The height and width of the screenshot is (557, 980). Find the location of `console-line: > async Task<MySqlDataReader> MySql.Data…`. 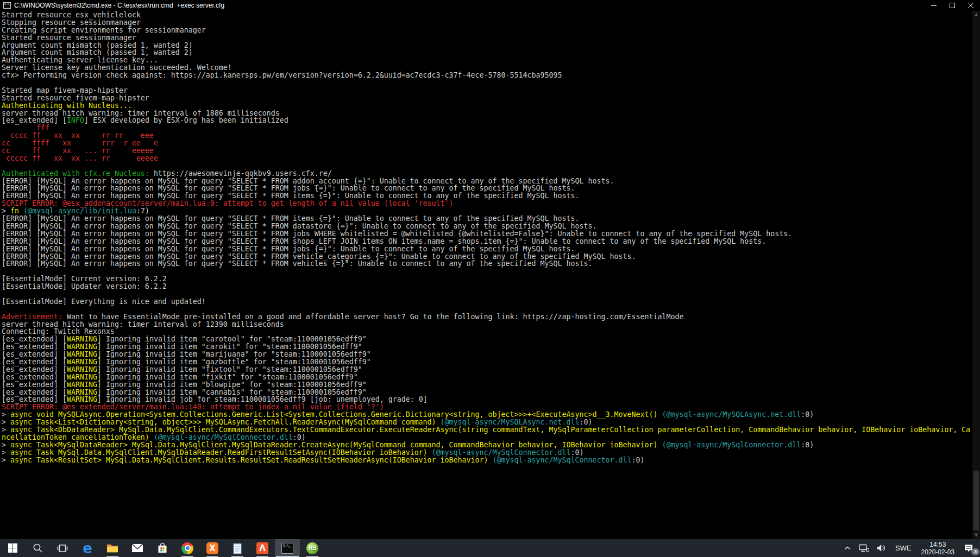

console-line: > async Task<MySqlDataReader> MySql.Data… is located at coordinates (487, 445).